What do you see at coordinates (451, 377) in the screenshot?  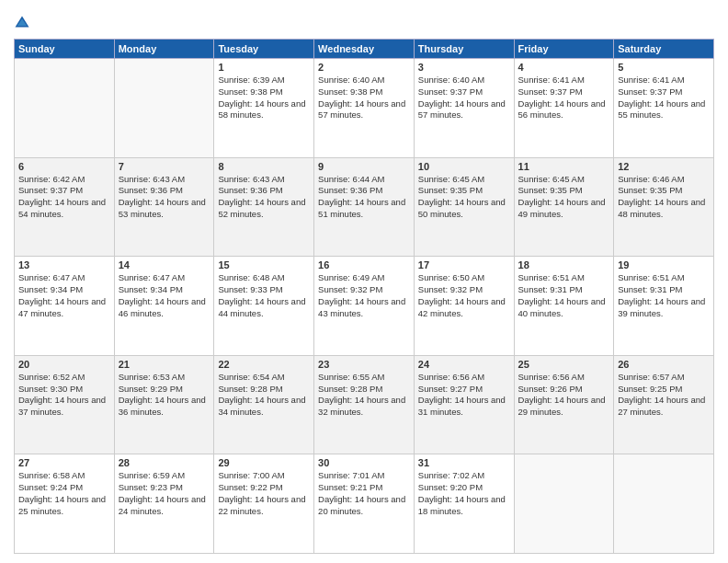 I see `sunrise-text: Sunrise: 6:56 AM` at bounding box center [451, 377].